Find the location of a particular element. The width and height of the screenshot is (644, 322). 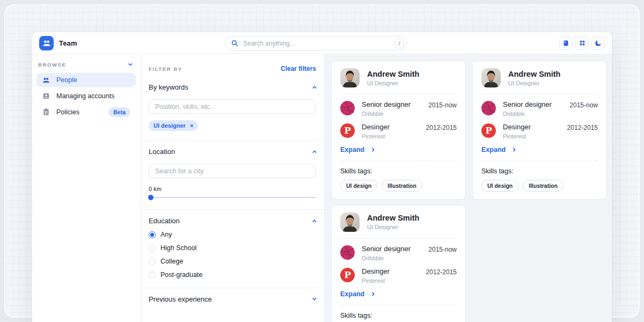

account-icon is located at coordinates (46, 96).